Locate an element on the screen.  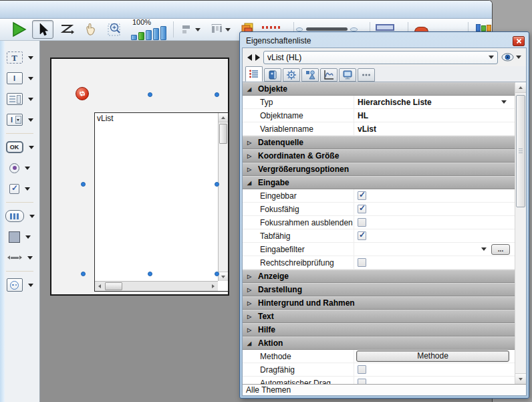
button-tool: OK is located at coordinates (20, 147).